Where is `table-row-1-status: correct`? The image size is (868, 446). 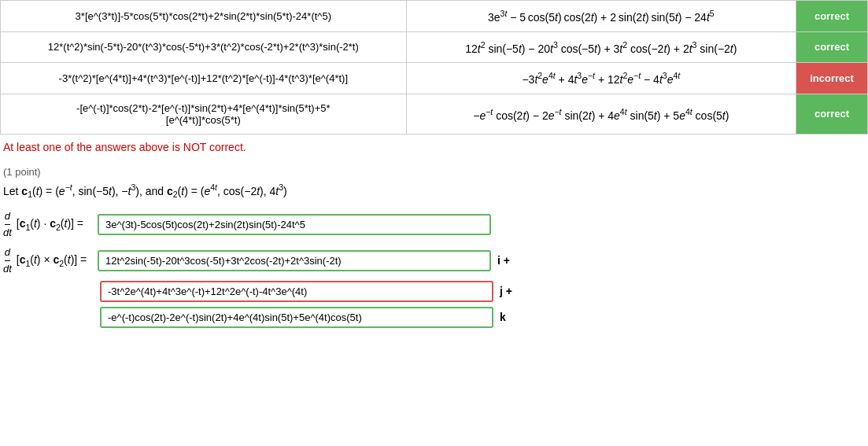
table-row-1-status: correct is located at coordinates (833, 47).